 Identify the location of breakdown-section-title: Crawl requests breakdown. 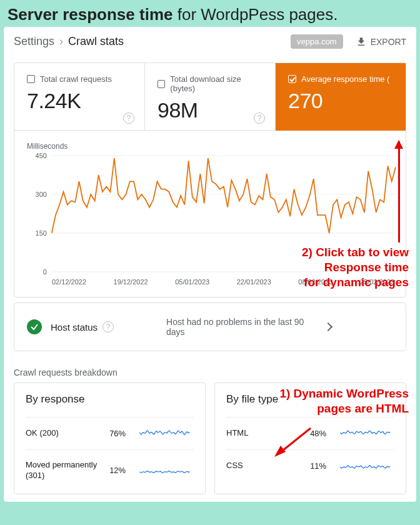
(210, 369).